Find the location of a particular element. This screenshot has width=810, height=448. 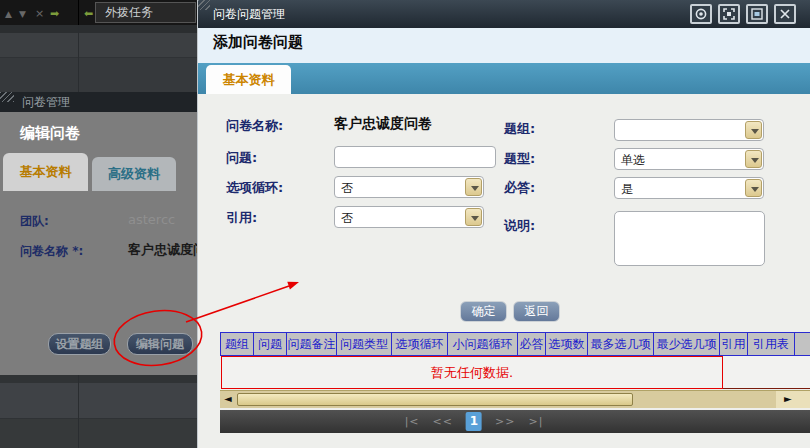

required-select: 是 is located at coordinates (689, 188).